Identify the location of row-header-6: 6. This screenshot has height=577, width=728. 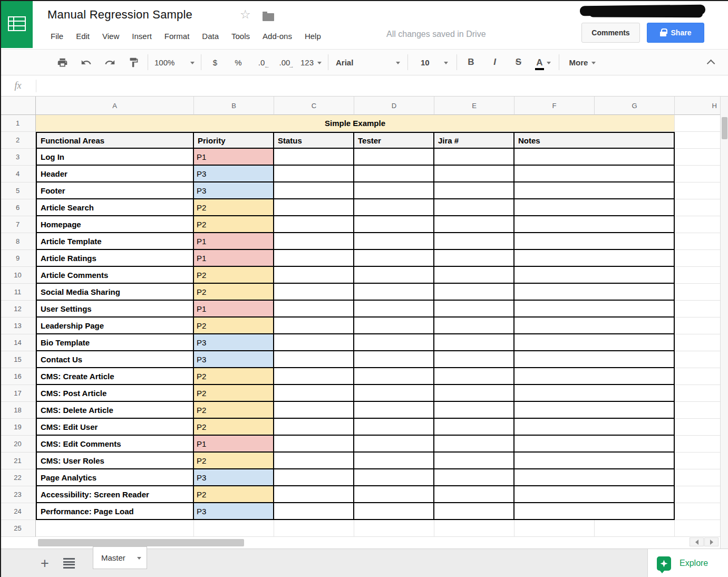
(18, 208).